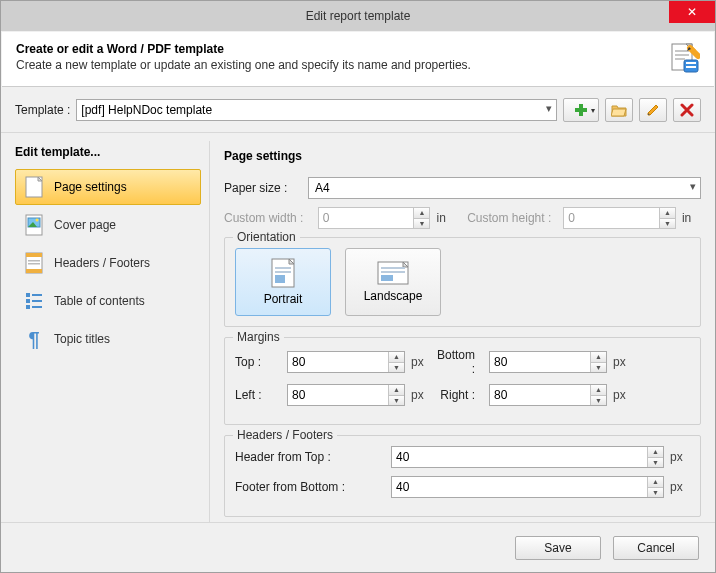  Describe the element at coordinates (548, 395) in the screenshot. I see `margin-right-field` at that location.